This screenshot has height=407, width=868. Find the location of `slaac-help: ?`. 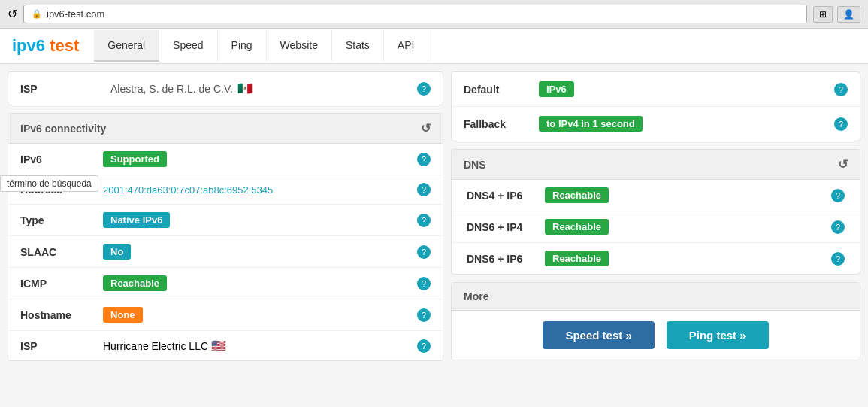

slaac-help: ? is located at coordinates (424, 252).